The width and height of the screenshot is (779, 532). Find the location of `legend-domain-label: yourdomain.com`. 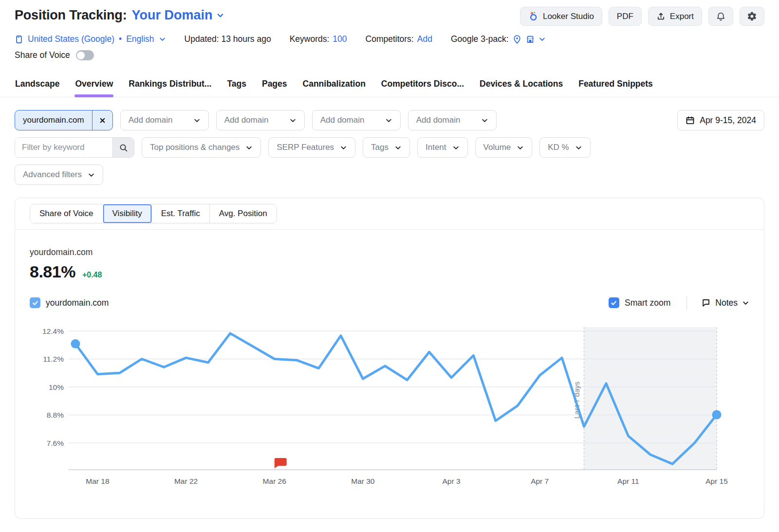

legend-domain-label: yourdomain.com is located at coordinates (77, 303).